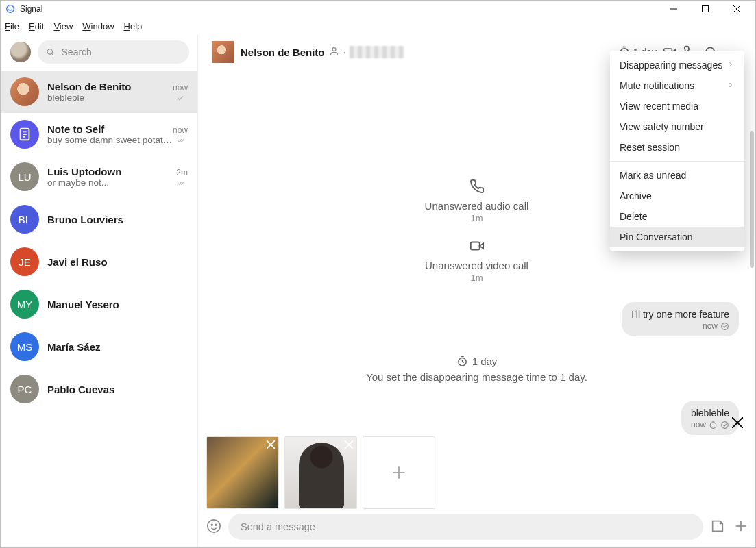 Image resolution: width=756 pixels, height=548 pixels. What do you see at coordinates (725, 326) in the screenshot?
I see `delivered-check-icon` at bounding box center [725, 326].